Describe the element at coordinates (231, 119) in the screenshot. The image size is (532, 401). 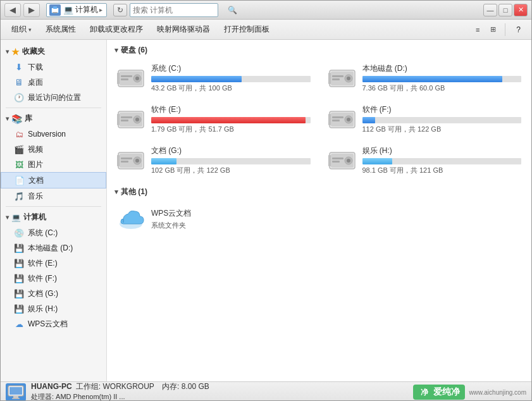
I see `drive-info-2: 软件 (E:) 1.79 GB 可用，共 51.7 GB` at that location.